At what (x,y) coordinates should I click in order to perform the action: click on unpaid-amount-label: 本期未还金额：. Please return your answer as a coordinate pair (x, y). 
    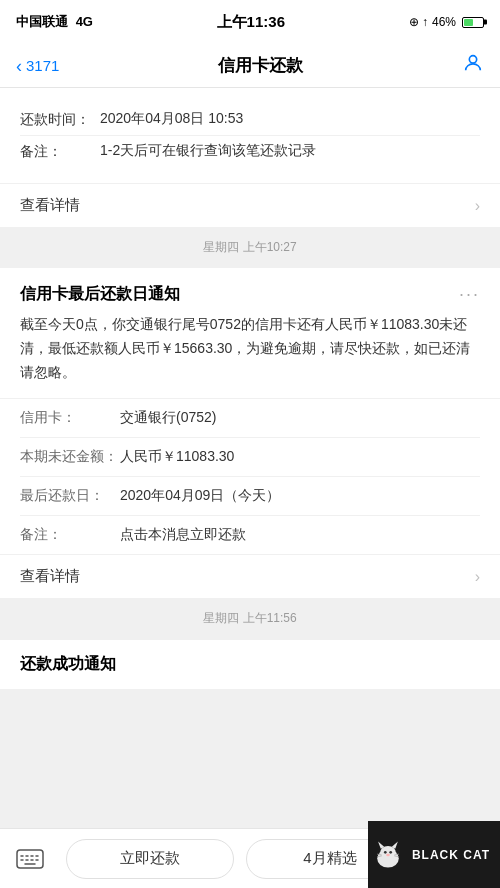
    Looking at the image, I should click on (70, 457).